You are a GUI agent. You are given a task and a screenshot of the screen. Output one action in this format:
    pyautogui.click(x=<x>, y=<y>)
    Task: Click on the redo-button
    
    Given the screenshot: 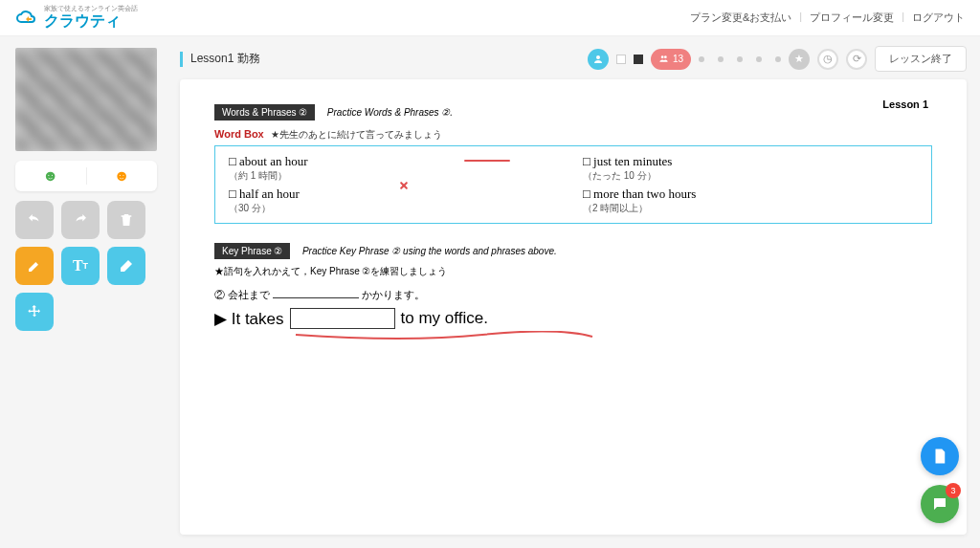 What is the action you would take?
    pyautogui.click(x=80, y=220)
    